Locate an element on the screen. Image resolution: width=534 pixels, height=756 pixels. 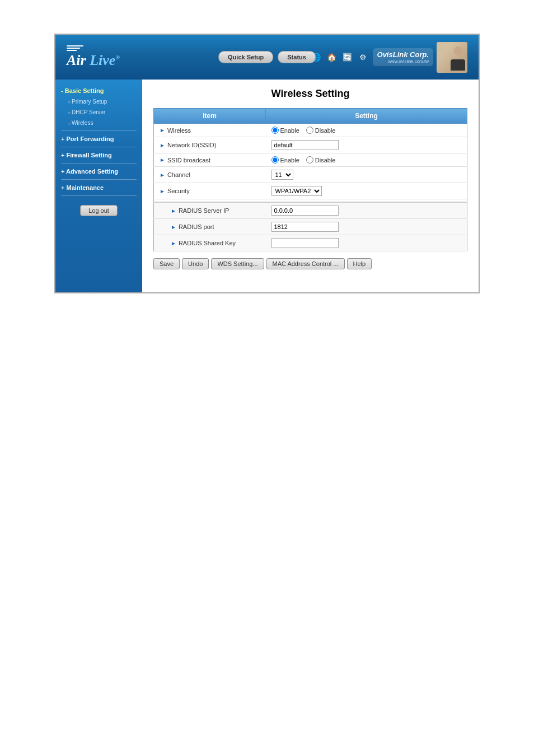
sidebar-item-advanced-setting: + Advanced Setting is located at coordinates (99, 171).